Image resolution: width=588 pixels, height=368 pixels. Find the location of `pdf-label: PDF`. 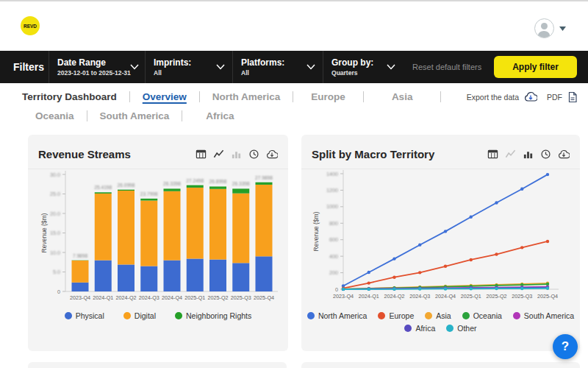

pdf-label: PDF is located at coordinates (554, 97).